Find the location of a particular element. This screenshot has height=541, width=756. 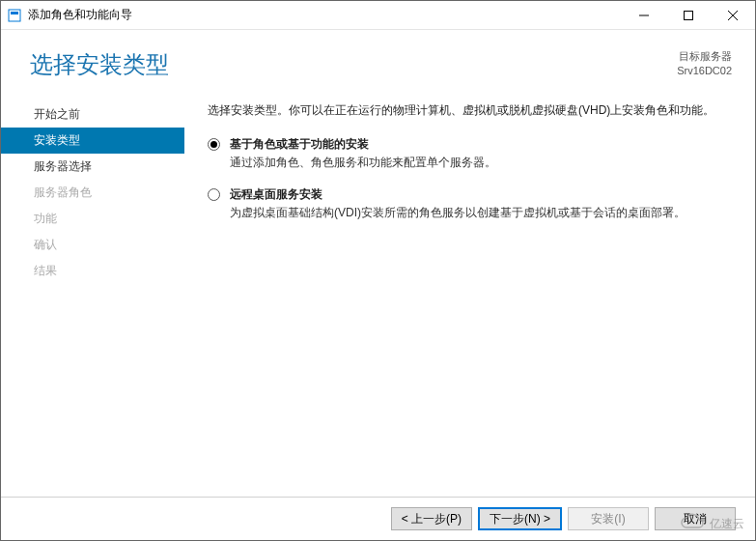

target-info: 目标服务器 Srv16DC02 is located at coordinates (705, 64).